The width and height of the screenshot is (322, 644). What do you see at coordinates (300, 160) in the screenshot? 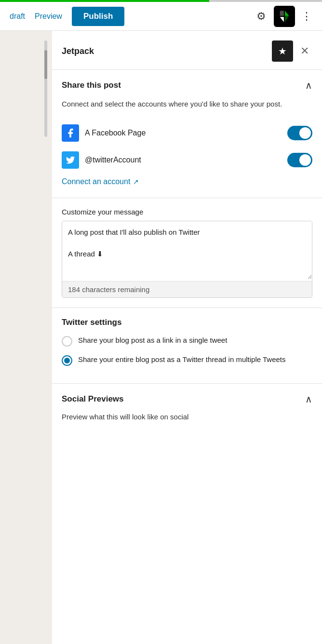
I see `twitter-toggle` at bounding box center [300, 160].